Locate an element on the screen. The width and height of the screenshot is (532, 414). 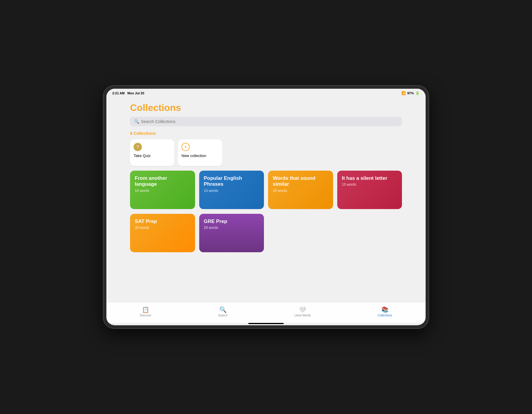
collection-title: From another language is located at coordinates (163, 182).